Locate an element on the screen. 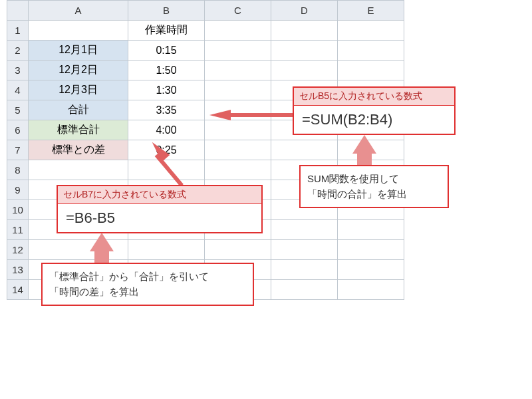 This screenshot has width=532, height=399. cell-E1 is located at coordinates (371, 31).